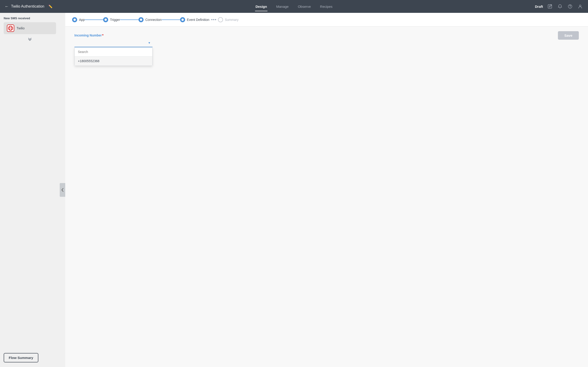  Describe the element at coordinates (580, 6) in the screenshot. I see `user-icon` at that location.